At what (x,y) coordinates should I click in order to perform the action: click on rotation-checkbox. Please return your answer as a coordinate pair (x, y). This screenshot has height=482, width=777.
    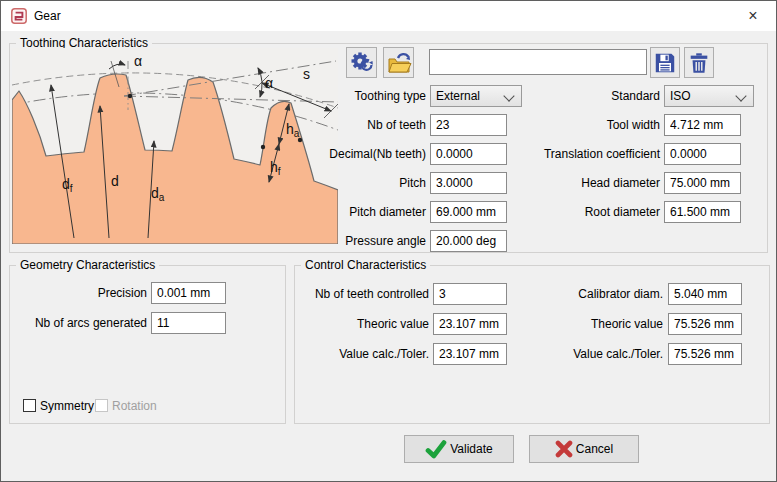
    Looking at the image, I should click on (102, 406).